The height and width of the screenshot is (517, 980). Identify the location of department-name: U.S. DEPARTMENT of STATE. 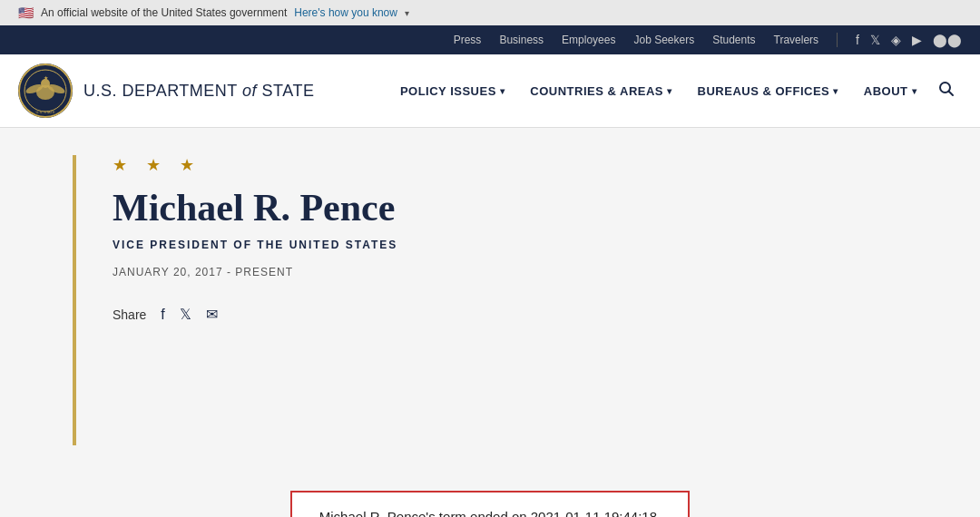
(199, 91).